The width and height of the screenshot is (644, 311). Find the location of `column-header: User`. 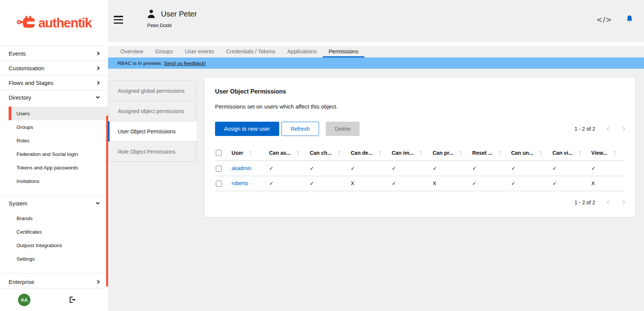

column-header: User is located at coordinates (237, 153).